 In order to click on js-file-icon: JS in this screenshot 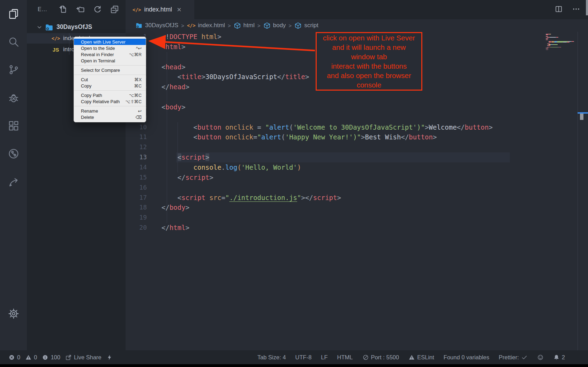, I will do `click(56, 49)`.